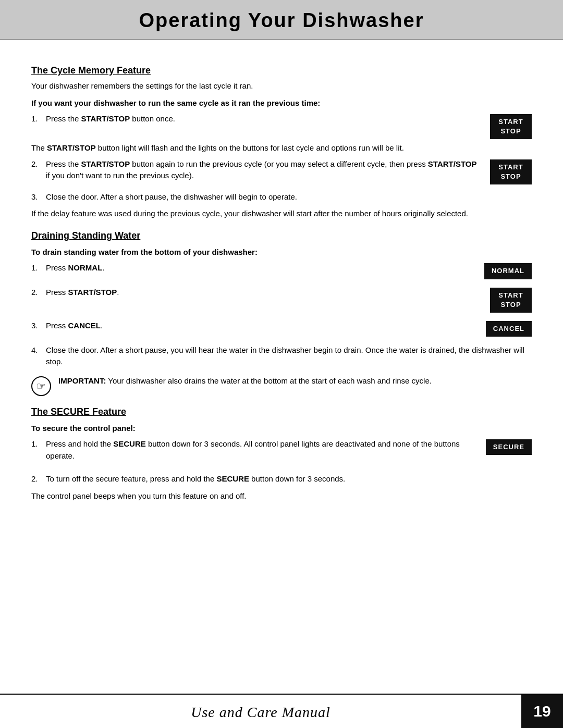 Image resolution: width=563 pixels, height=728 pixels. I want to click on cycle-step-3-content: Close the door. After a short pause, the…, so click(289, 197).